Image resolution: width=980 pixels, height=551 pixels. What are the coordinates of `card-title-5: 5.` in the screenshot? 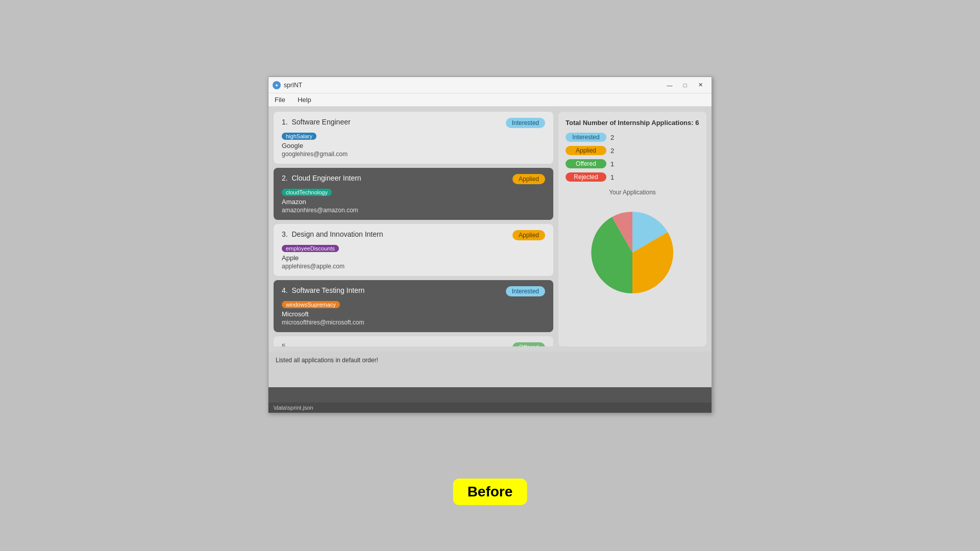 It's located at (285, 344).